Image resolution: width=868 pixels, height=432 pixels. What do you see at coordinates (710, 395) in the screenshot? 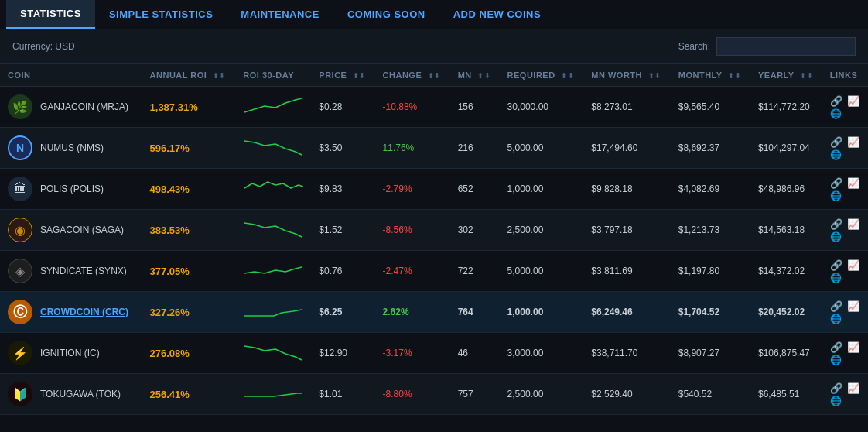
I see `monthly-tokugawa: $540.52` at bounding box center [710, 395].